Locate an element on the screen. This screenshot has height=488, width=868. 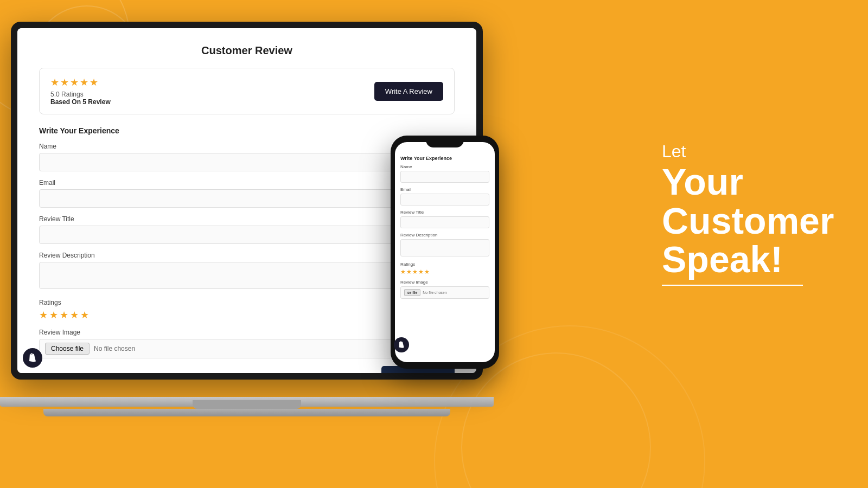
heading-line3: Speak! is located at coordinates (723, 259).